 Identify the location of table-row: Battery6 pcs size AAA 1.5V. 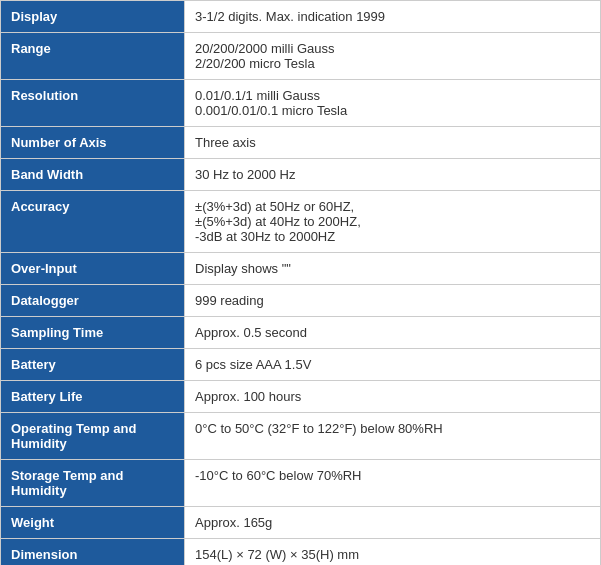
(301, 365).